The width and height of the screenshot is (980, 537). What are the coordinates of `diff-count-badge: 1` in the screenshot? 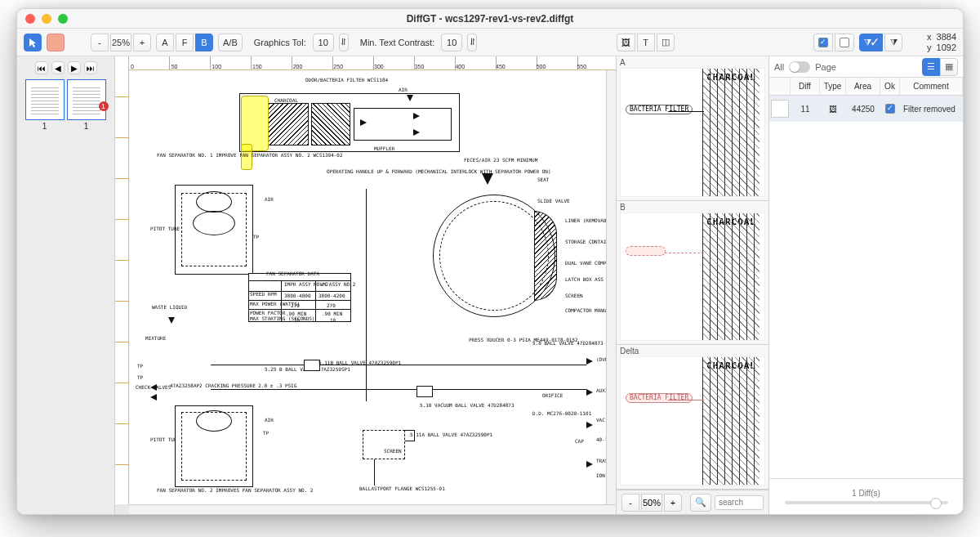 It's located at (104, 106).